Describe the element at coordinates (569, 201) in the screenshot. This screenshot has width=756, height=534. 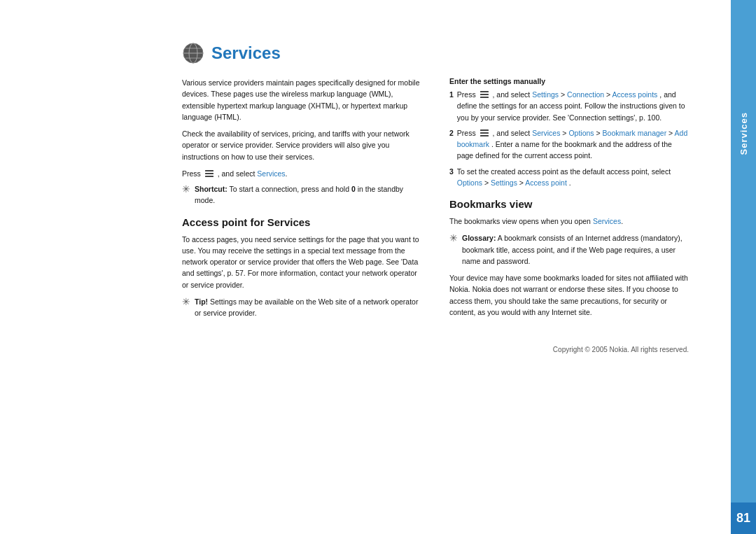
I see `right-column: Enter the settings manually 1 Press` at that location.